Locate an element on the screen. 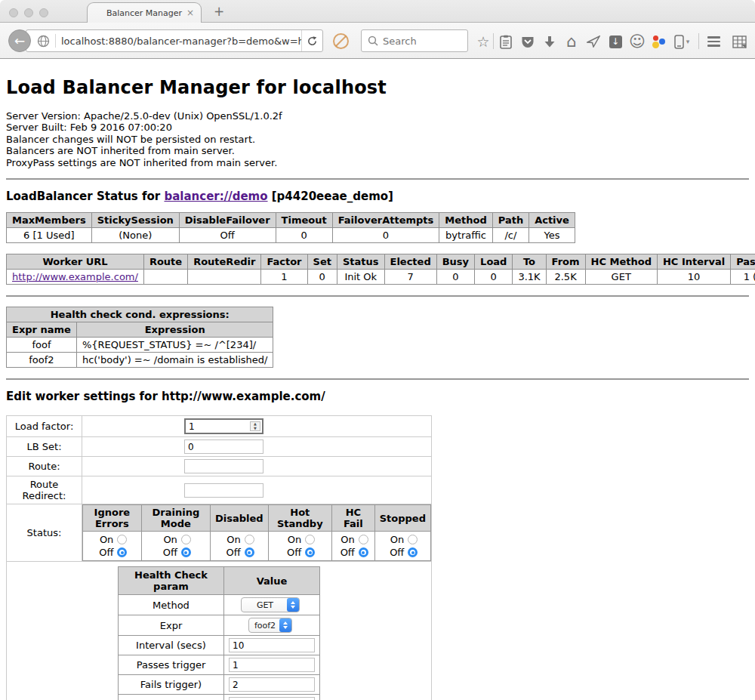 The width and height of the screenshot is (755, 700). route-input is located at coordinates (223, 467).